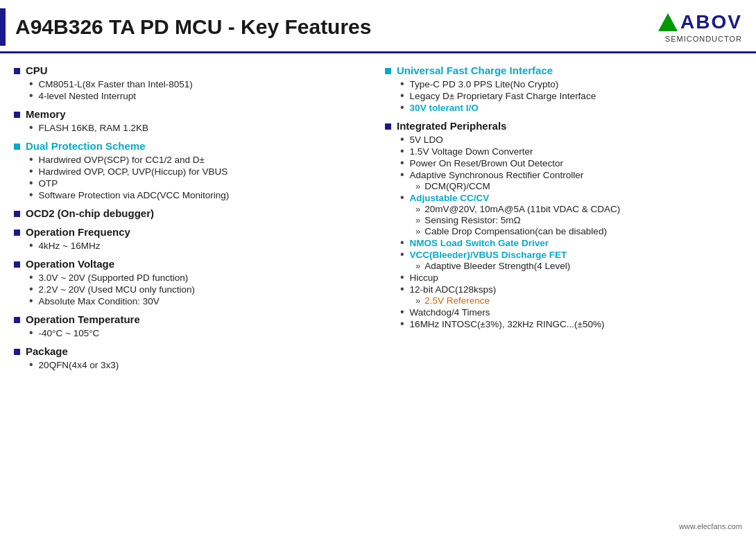  I want to click on list-item: •4-level Nested Interrupt, so click(197, 96).